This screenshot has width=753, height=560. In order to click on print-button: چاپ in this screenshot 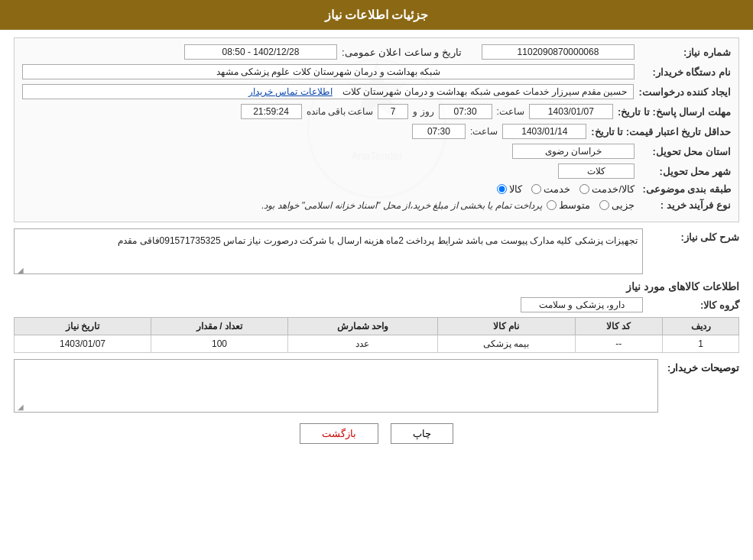, I will do `click(422, 434)`.